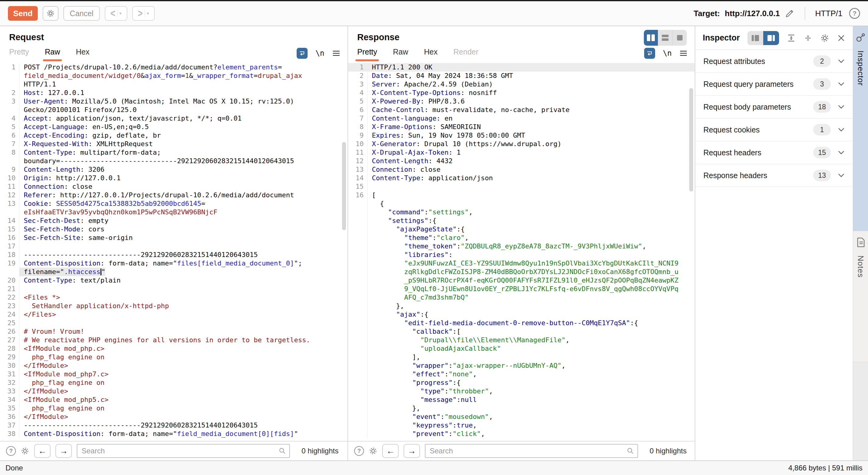 Image resolution: width=868 pixels, height=475 pixels. Describe the element at coordinates (174, 434) in the screenshot. I see `code-line: 38Content-Disposition: form-data; name="…` at that location.